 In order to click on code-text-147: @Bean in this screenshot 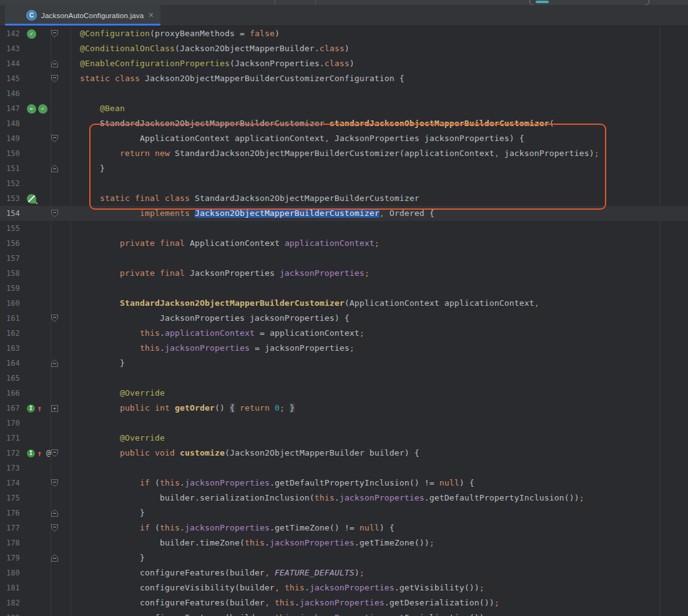, I will do `click(92, 109)`.